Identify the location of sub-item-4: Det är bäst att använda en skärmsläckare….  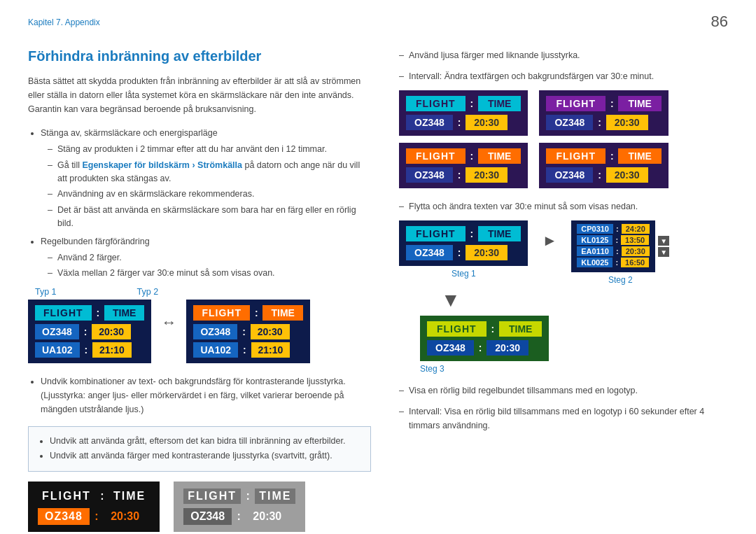
(209, 217).